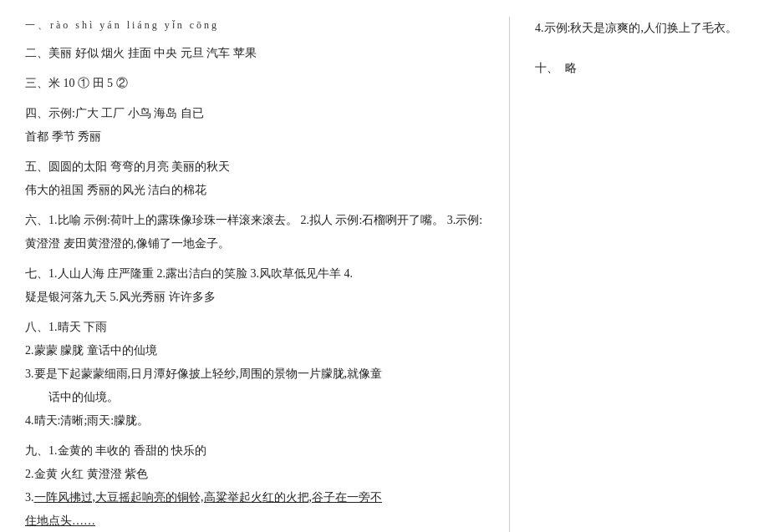 This screenshot has width=769, height=532. What do you see at coordinates (139, 167) in the screenshot?
I see `section-5-content: 圆圆的太阳 弯弯的月亮 美丽的秋天` at bounding box center [139, 167].